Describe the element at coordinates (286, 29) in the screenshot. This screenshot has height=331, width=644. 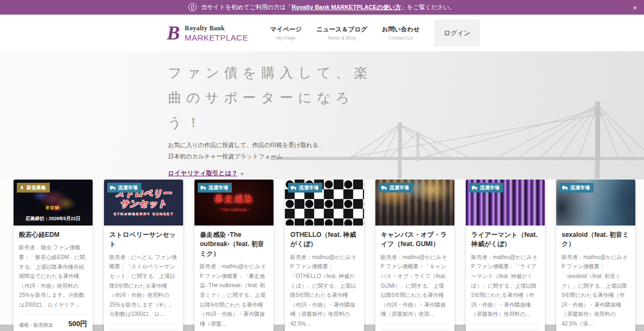
I see `nav-mypage-label: マイページ` at that location.